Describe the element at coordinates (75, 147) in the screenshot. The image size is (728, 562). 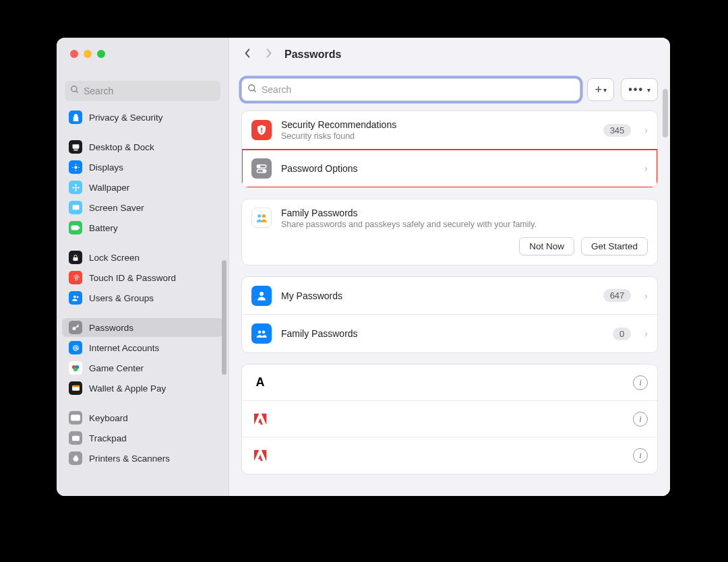
I see `dock-icon` at that location.